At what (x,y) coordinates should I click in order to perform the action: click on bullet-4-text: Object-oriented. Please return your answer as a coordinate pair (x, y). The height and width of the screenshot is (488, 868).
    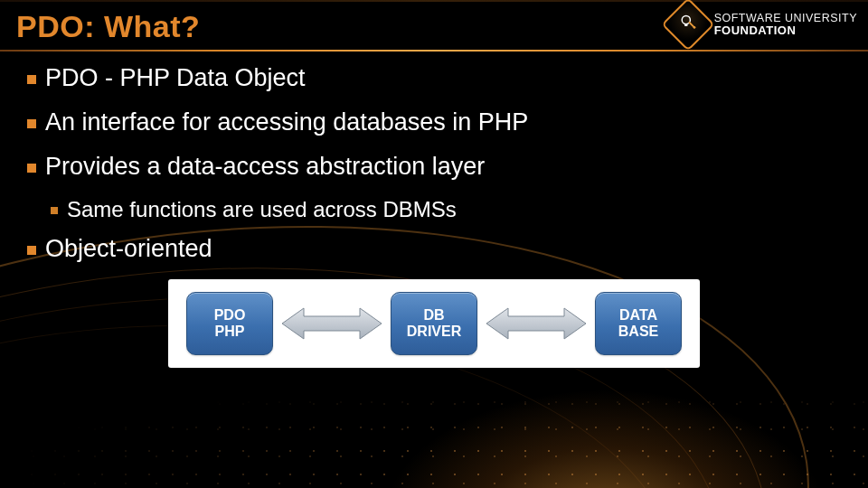
    Looking at the image, I should click on (128, 249).